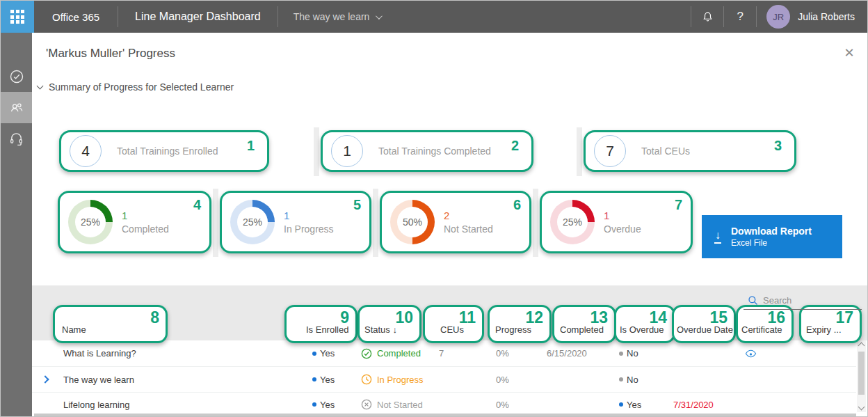 The height and width of the screenshot is (417, 868). I want to click on overdue-dot-blue, so click(621, 404).